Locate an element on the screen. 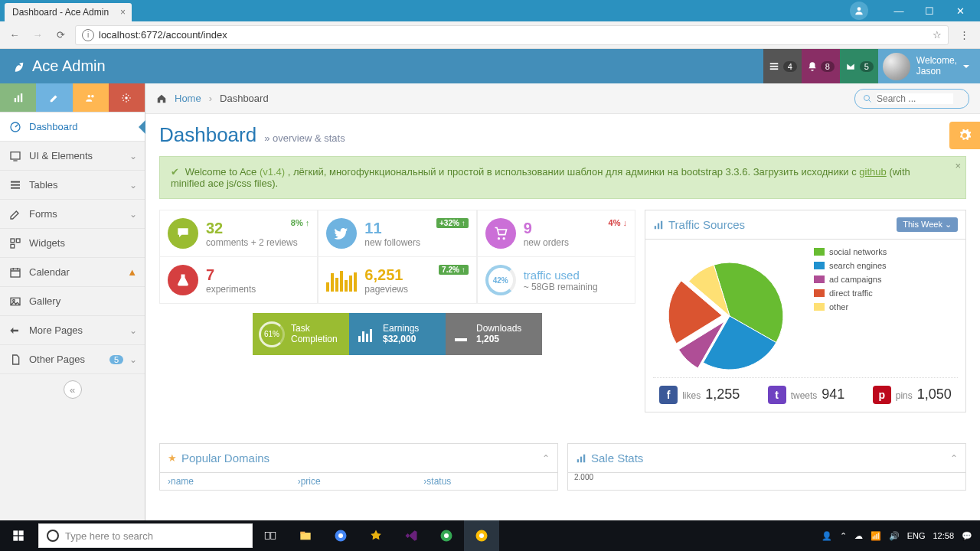  tray-time: 12:58 is located at coordinates (943, 536).